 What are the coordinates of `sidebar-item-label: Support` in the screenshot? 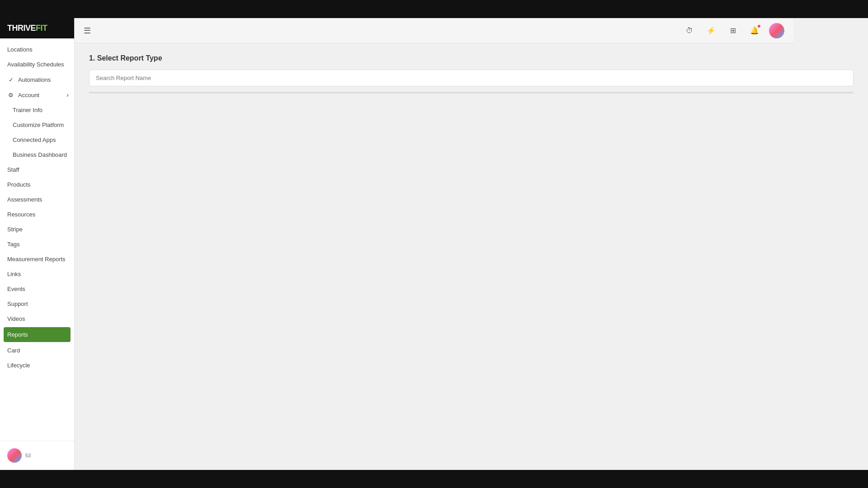 It's located at (18, 304).